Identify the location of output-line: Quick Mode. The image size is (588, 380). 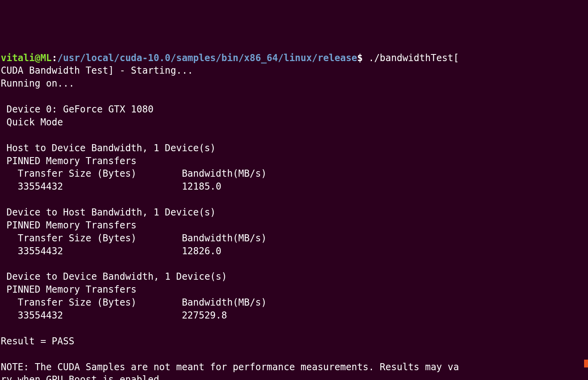
(32, 122).